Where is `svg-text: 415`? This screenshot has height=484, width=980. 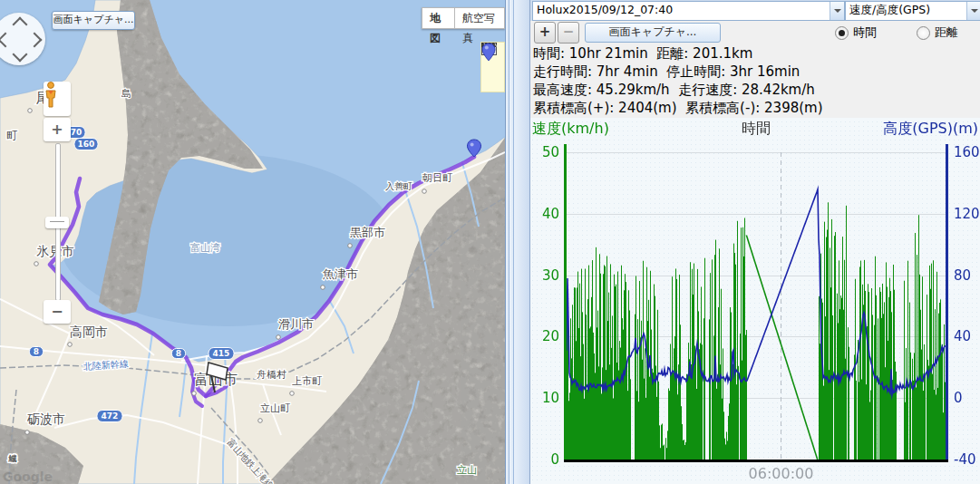 svg-text: 415 is located at coordinates (221, 353).